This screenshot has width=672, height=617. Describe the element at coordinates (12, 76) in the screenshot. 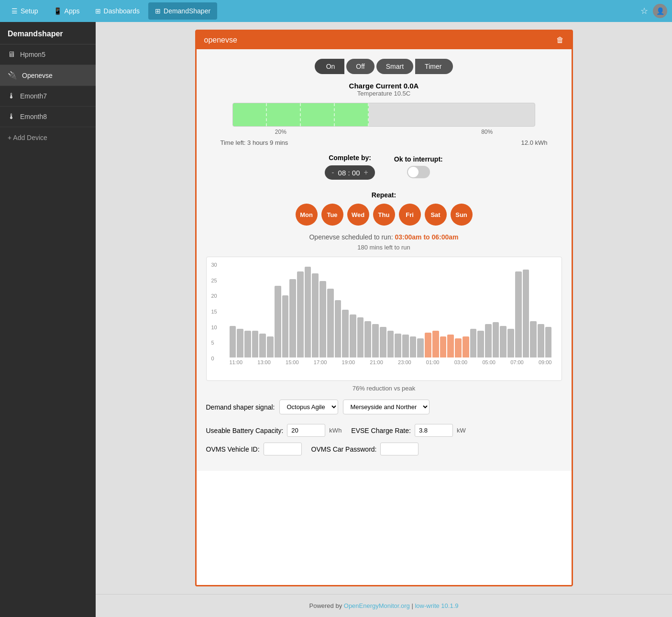

I see `openevse-icon: 🔌` at that location.